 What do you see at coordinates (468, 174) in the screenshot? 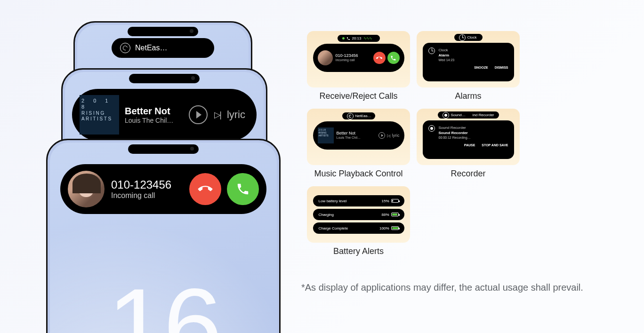
I see `card-title: Recorder` at bounding box center [468, 174].